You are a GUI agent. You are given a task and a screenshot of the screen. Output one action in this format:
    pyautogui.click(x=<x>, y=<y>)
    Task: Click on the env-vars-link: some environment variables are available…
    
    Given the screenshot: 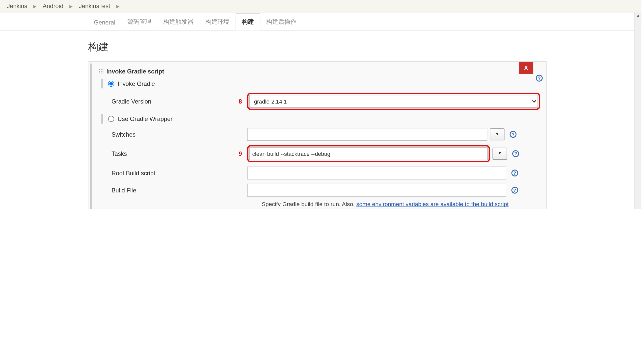 What is the action you would take?
    pyautogui.click(x=433, y=204)
    